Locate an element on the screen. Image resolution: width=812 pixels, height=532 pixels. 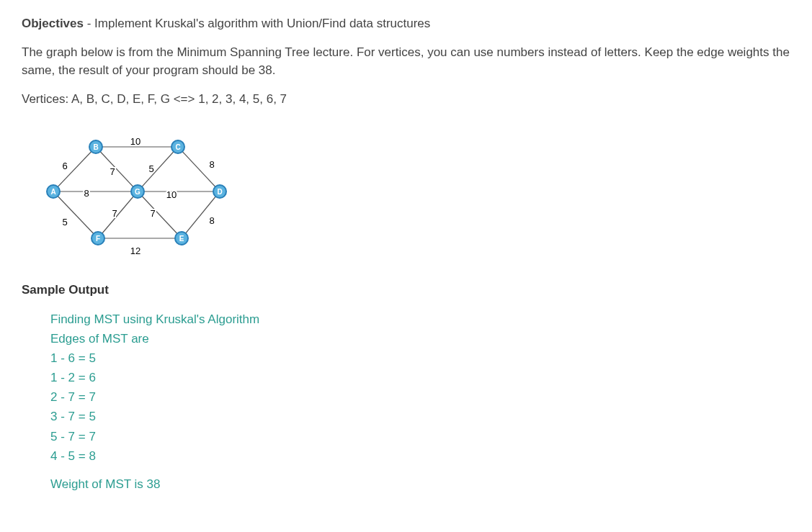
objectives-label: Objectives is located at coordinates (53, 23).